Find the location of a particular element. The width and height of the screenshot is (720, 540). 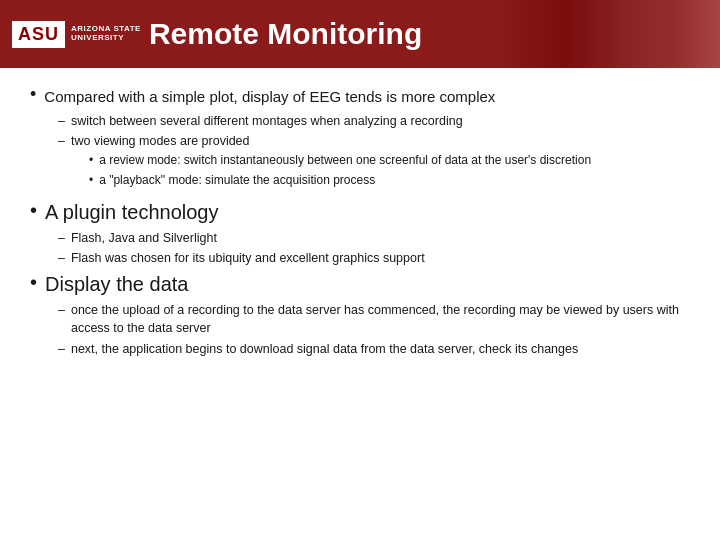

bullet-2-sub-1-text: Flash, Java and Silverlight is located at coordinates (144, 238).